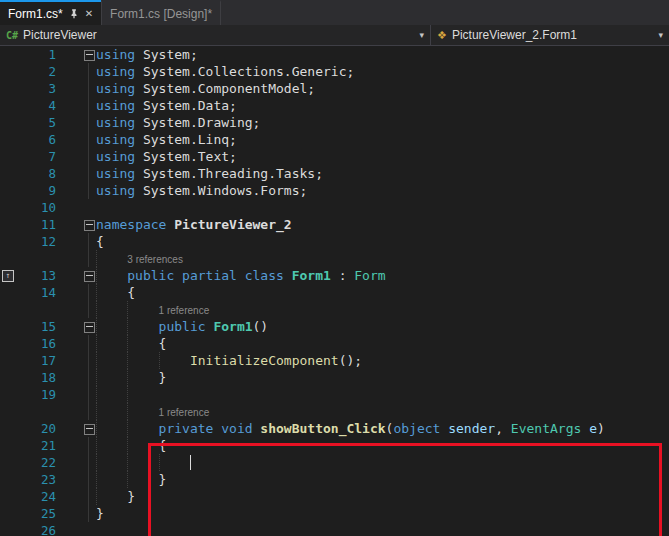  Describe the element at coordinates (382, 88) in the screenshot. I see `code-text: using System.ComponentModel;` at that location.